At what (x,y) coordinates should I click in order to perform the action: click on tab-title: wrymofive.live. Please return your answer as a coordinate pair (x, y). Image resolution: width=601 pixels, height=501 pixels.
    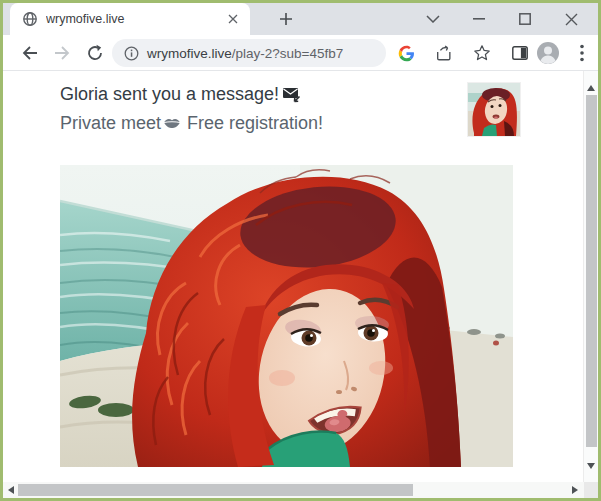
    Looking at the image, I should click on (135, 19).